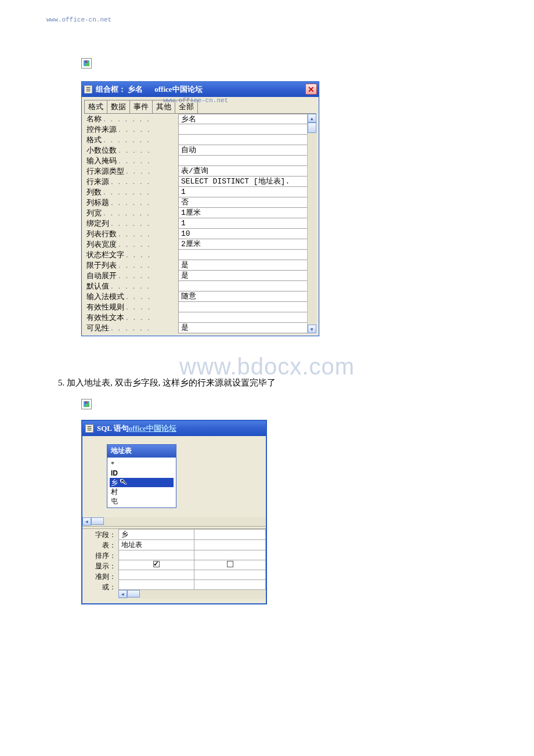  What do you see at coordinates (243, 182) in the screenshot?
I see `property-value: SELECT DISTINCT [地址表].` at bounding box center [243, 182].